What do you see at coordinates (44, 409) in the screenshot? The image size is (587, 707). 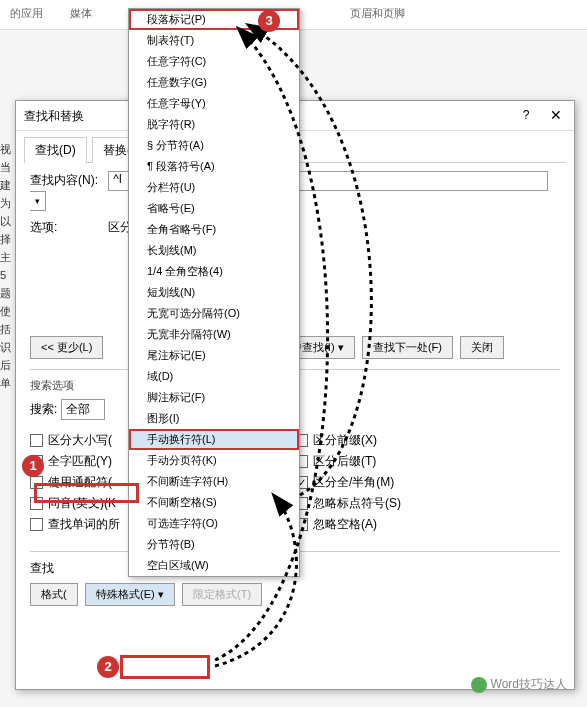 I see `search-direction-label: 搜索:` at bounding box center [44, 409].